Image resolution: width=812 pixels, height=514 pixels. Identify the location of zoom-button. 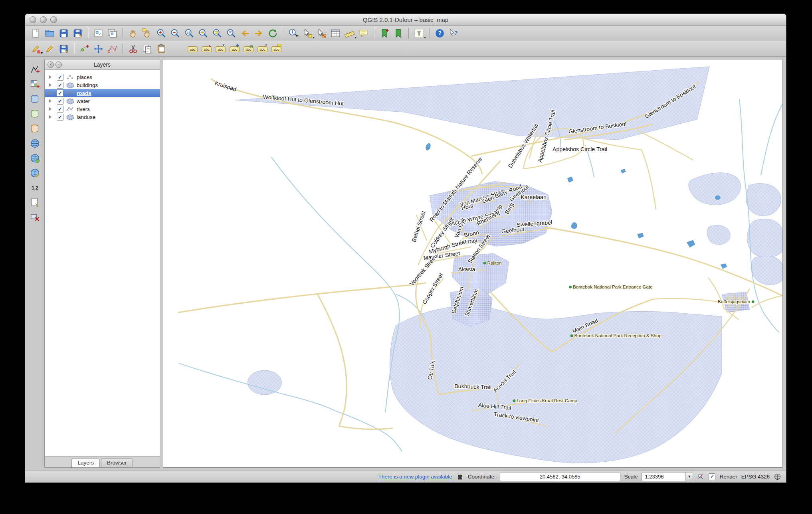
(53, 20).